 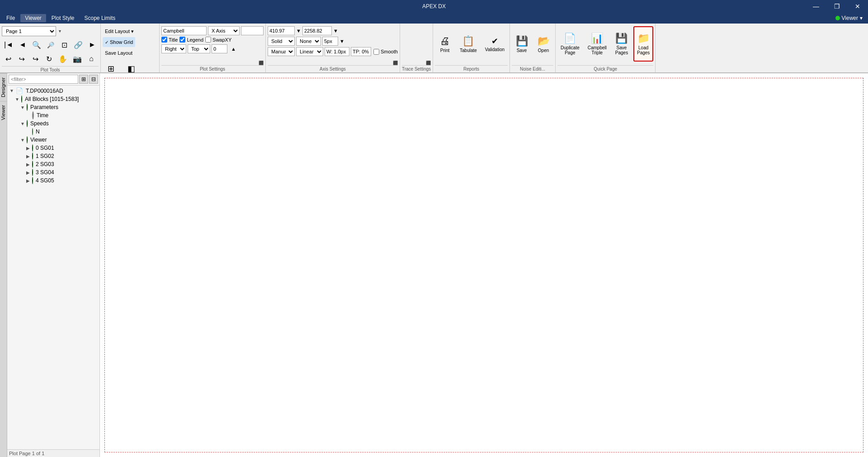 What do you see at coordinates (53, 90) in the screenshot?
I see `tree-item: ▼📄T.DP000016AD` at bounding box center [53, 90].